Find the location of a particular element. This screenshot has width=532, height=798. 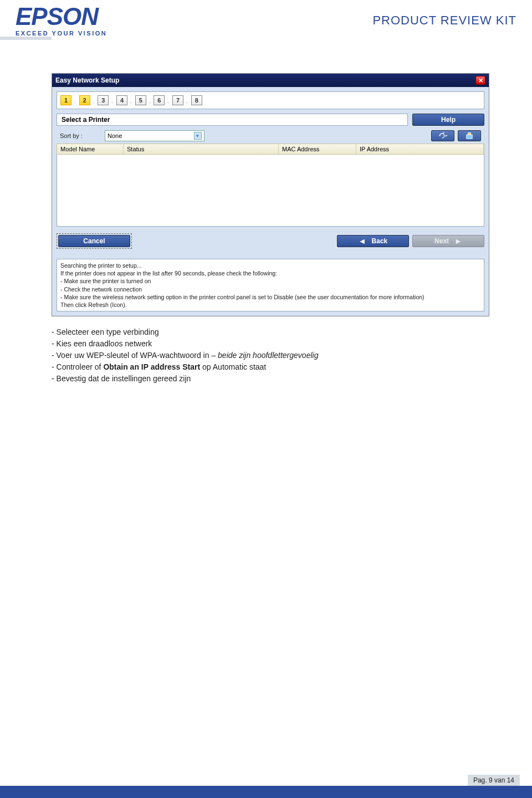

arrow-left-icon: ◄ is located at coordinates (362, 241).